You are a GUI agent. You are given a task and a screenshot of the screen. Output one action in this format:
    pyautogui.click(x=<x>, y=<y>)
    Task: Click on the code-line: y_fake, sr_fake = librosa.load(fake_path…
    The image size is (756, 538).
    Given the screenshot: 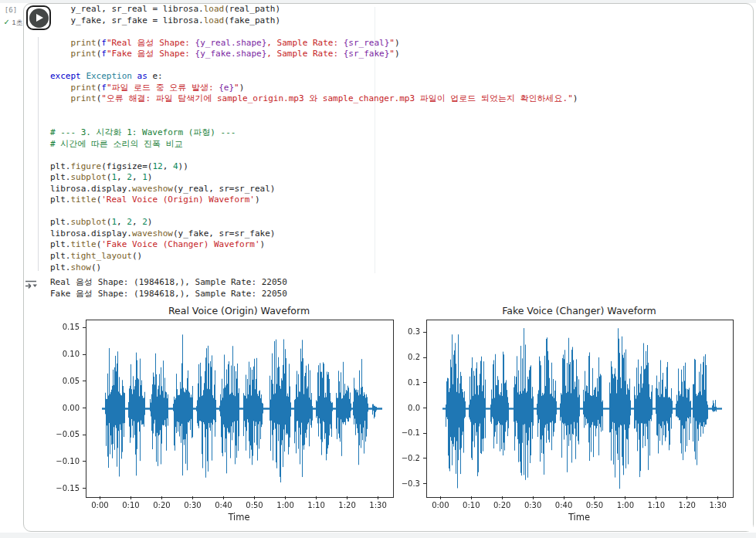 What is the action you would take?
    pyautogui.click(x=314, y=22)
    